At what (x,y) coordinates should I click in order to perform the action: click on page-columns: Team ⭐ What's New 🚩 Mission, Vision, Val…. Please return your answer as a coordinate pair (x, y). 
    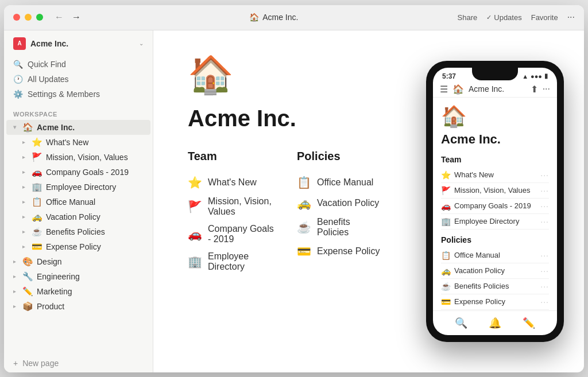
    Looking at the image, I should click on (285, 212).